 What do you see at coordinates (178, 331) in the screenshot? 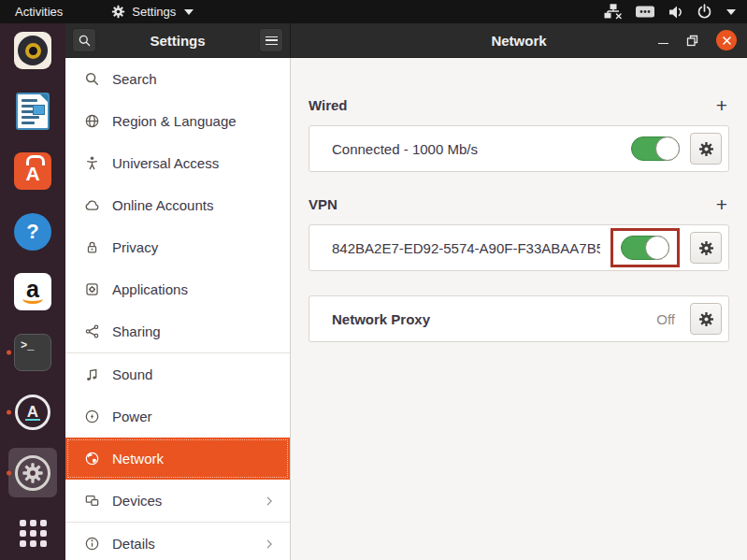
I see `sidebar-item-sharing: Sharing` at bounding box center [178, 331].